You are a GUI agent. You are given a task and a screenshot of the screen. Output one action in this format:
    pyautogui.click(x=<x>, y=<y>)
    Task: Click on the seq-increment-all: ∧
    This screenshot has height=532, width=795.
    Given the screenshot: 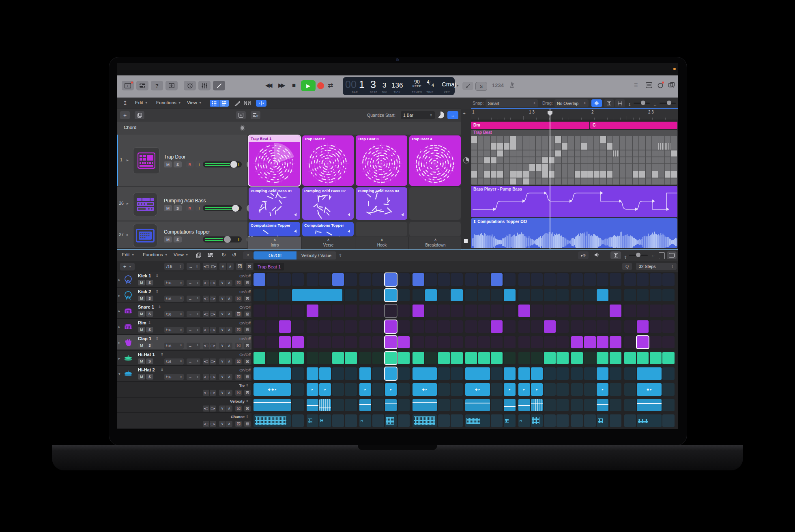 What is the action you would take?
    pyautogui.click(x=230, y=266)
    